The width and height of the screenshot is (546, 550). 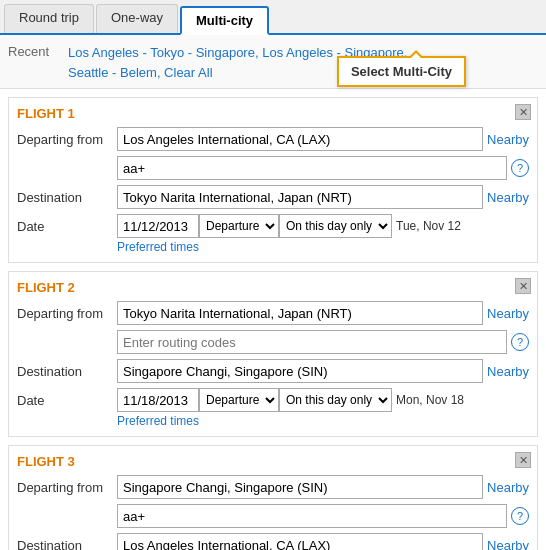 What do you see at coordinates (323, 516) in the screenshot?
I see `flight-3-routing-wrap: ?` at bounding box center [323, 516].